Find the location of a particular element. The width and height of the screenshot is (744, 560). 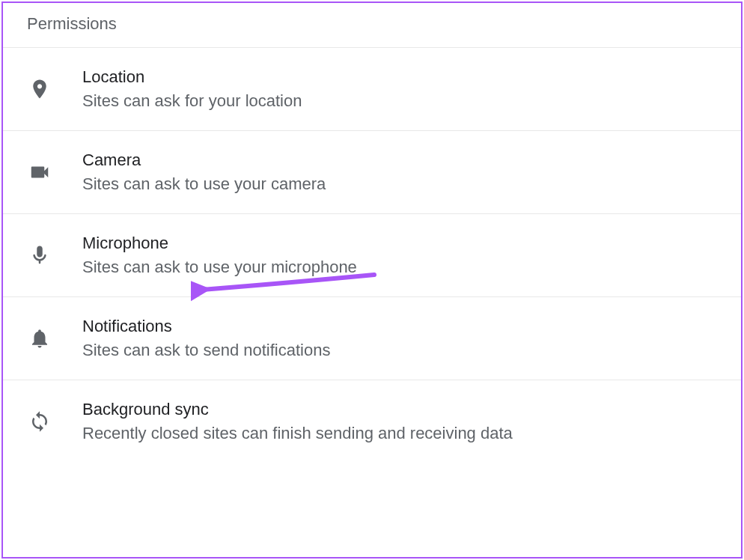

notifications-icon is located at coordinates (40, 338).